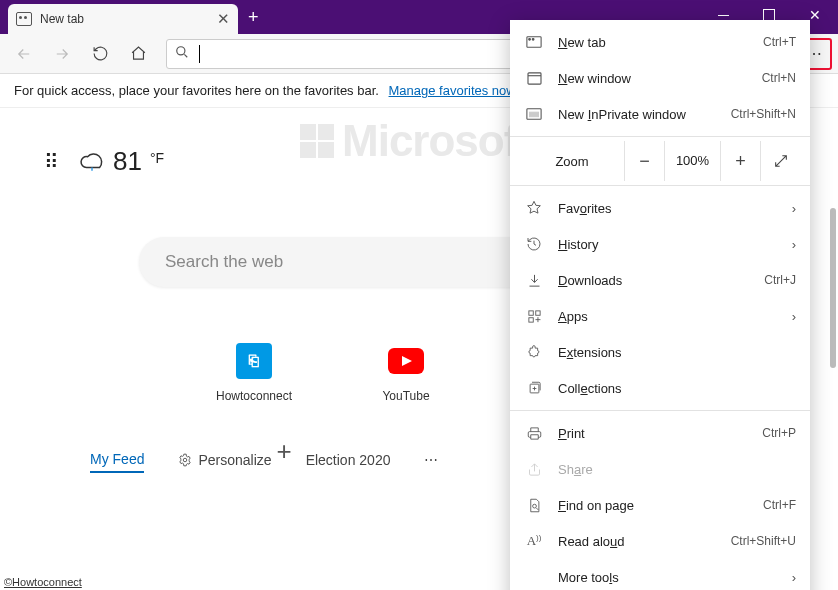 The height and width of the screenshot is (590, 838). Describe the element at coordinates (452, 90) in the screenshot. I see `manage-favorites-link: Manage favorites now` at that location.